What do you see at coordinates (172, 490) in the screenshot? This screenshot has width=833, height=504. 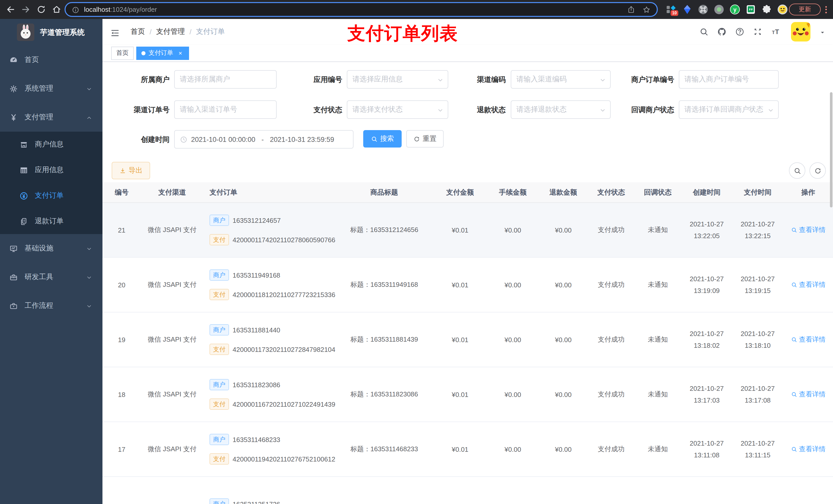 I see `cell-channel` at bounding box center [172, 490].